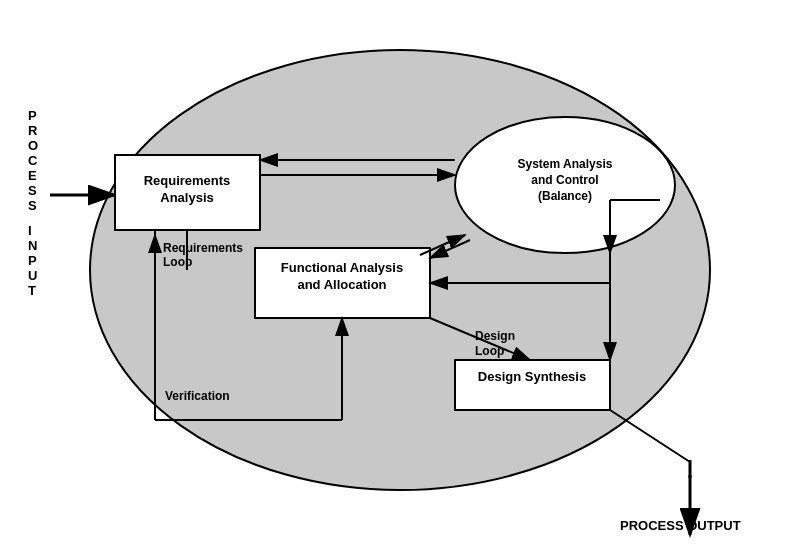 Image resolution: width=800 pixels, height=550 pixels. I want to click on process-input-label: P, so click(32, 116).